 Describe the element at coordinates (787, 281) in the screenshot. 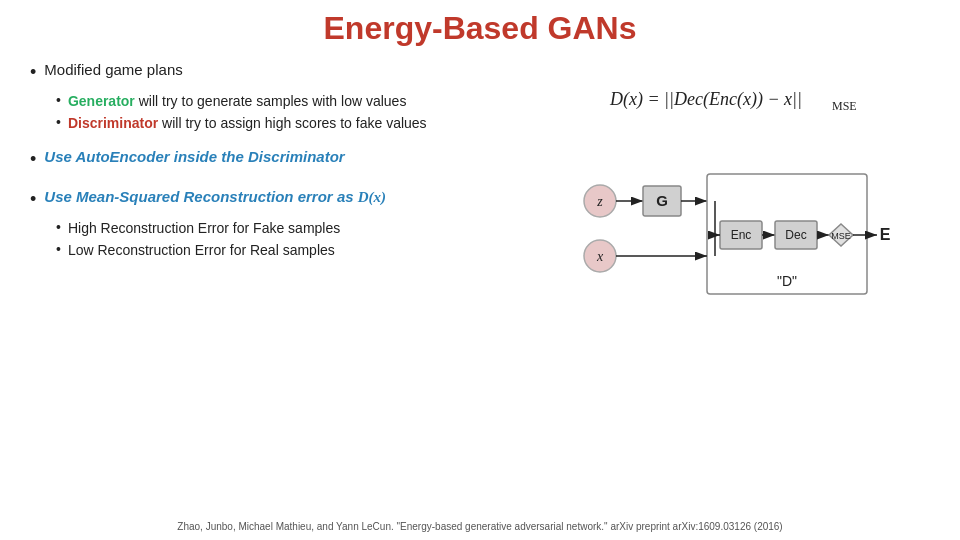

I see `d-label: "D"` at that location.